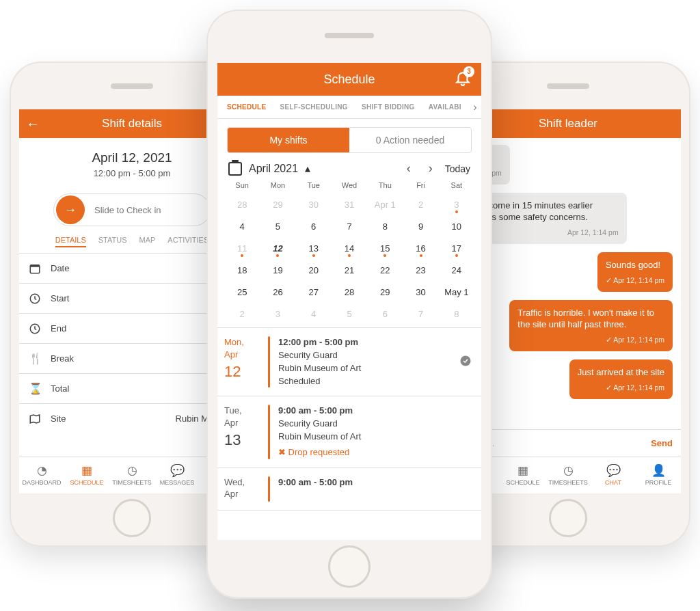 Image resolution: width=700 pixels, height=611 pixels. Describe the element at coordinates (662, 443) in the screenshot. I see `send-button: Send` at that location.